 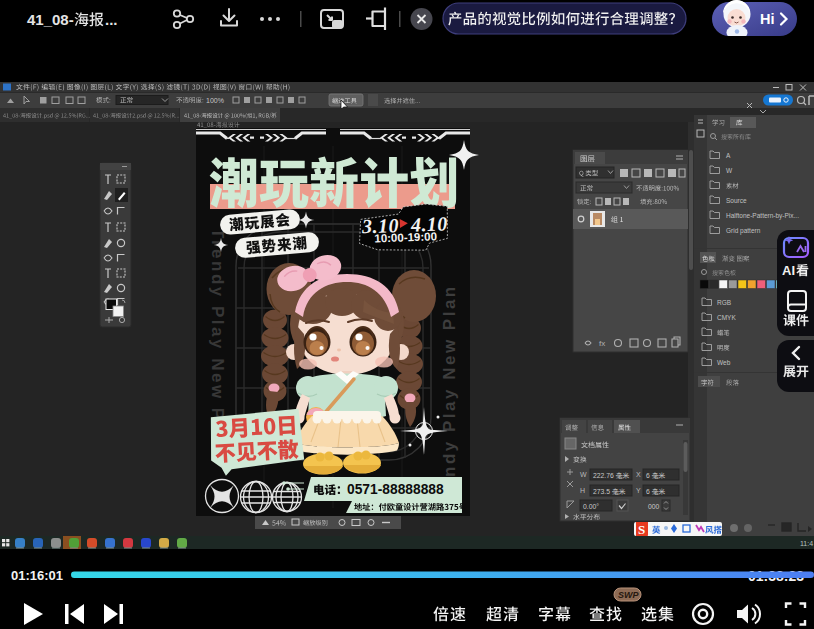 I want to click on svg-text: RGB, so click(x=724, y=302).